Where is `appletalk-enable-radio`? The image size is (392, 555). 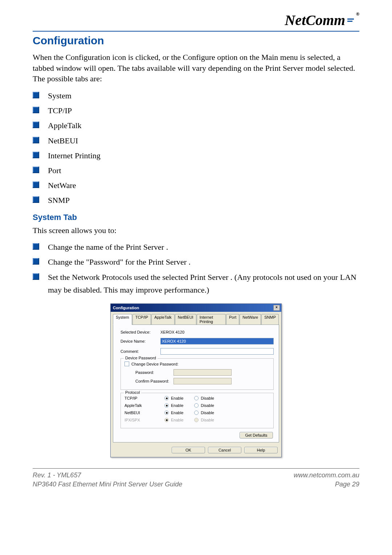 appletalk-enable-radio is located at coordinates (167, 405).